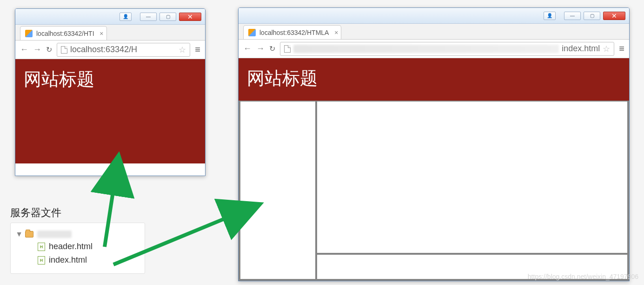  Describe the element at coordinates (68, 260) in the screenshot. I see `file-name: index.html` at that location.